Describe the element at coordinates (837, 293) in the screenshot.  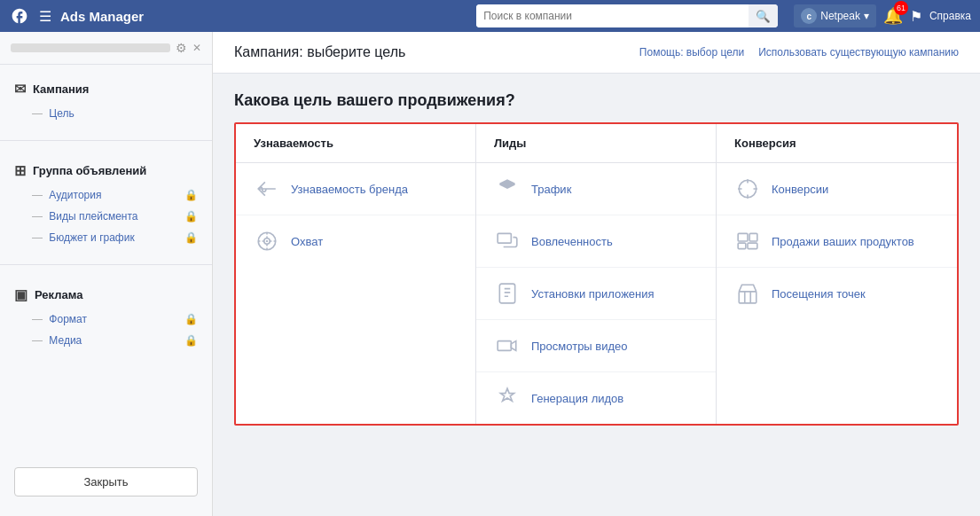
I see `obj-item-store: Посещения точек` at that location.